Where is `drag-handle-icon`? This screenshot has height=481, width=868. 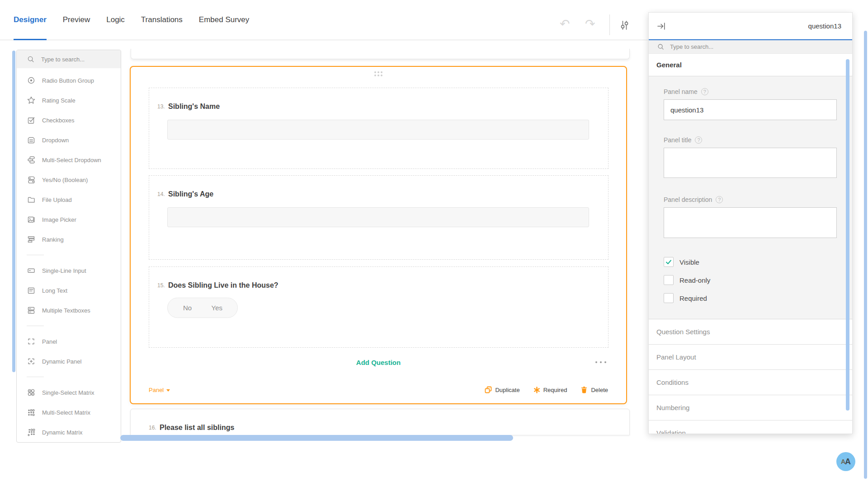
drag-handle-icon is located at coordinates (378, 74).